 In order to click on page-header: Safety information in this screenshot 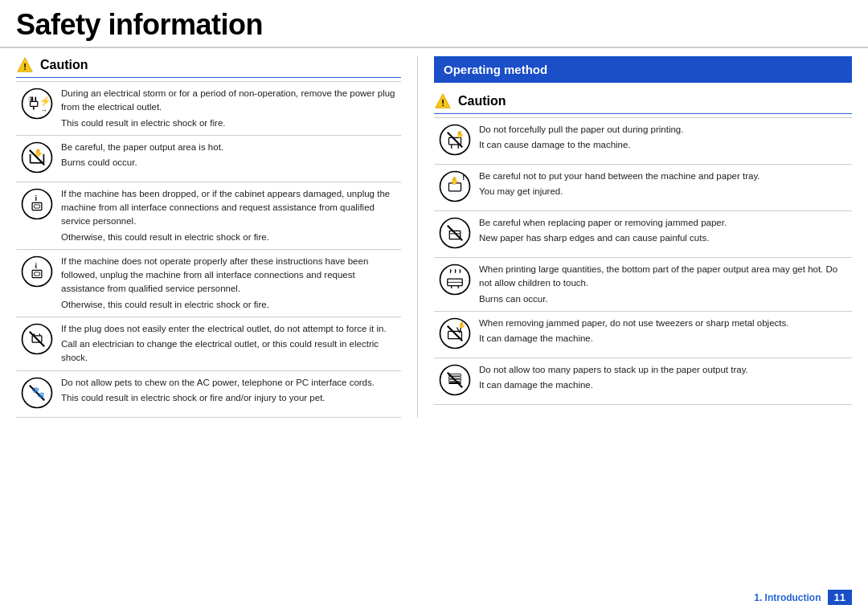, I will do `click(434, 24)`.